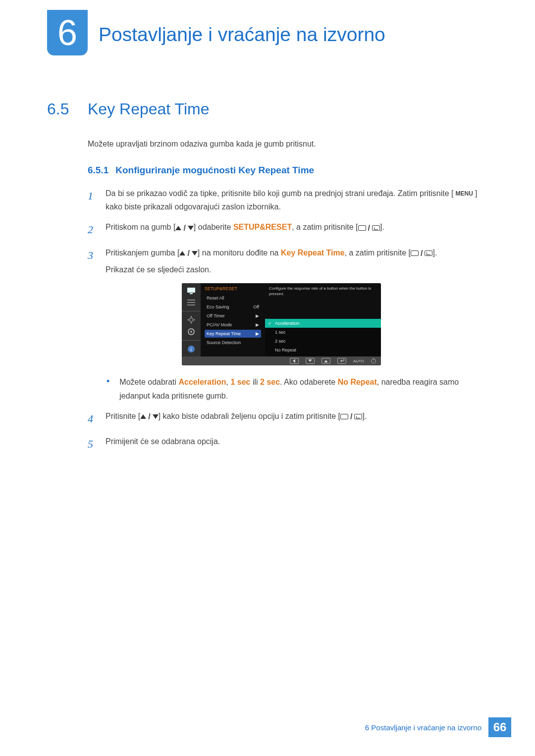 Image resolution: width=535 pixels, height=756 pixels. I want to click on osd-menu-item: Source Detection, so click(233, 343).